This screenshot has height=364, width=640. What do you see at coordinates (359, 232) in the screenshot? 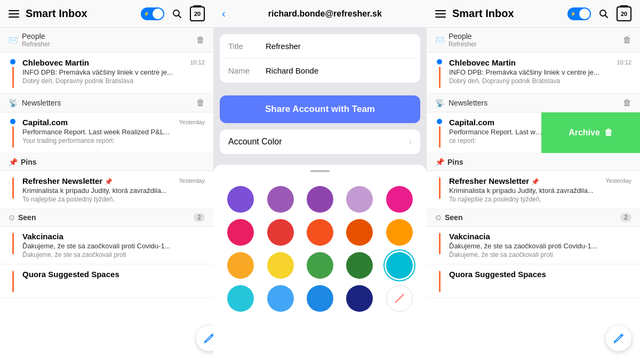
I see `color-swatch-orange-dark` at bounding box center [359, 232].